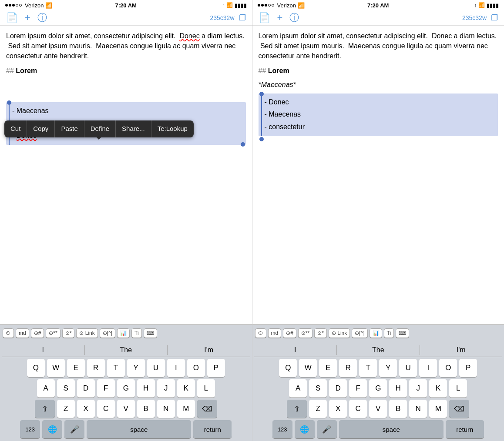 This screenshot has height=441, width=504. Describe the element at coordinates (468, 368) in the screenshot. I see `key-p-right: P` at that location.